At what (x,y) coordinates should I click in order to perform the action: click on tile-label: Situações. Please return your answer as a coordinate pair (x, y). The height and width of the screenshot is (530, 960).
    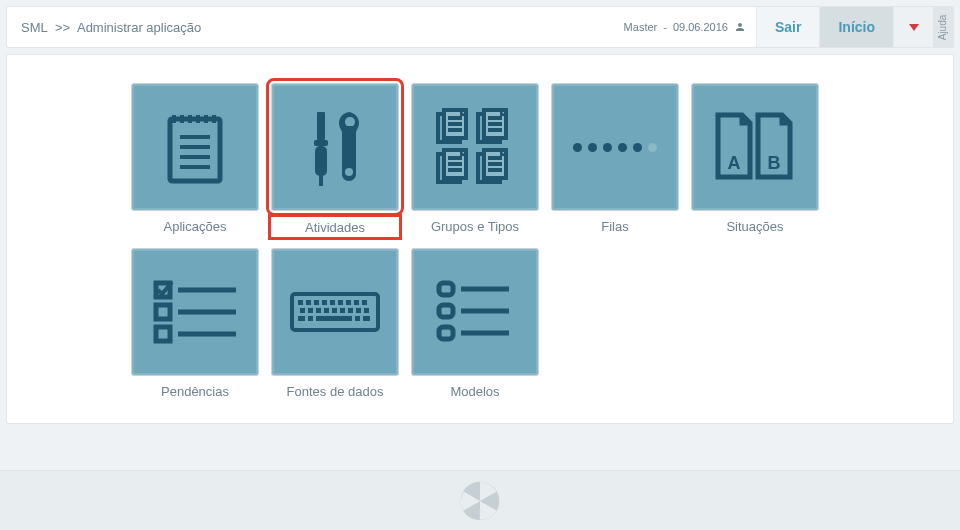
    Looking at the image, I should click on (754, 226).